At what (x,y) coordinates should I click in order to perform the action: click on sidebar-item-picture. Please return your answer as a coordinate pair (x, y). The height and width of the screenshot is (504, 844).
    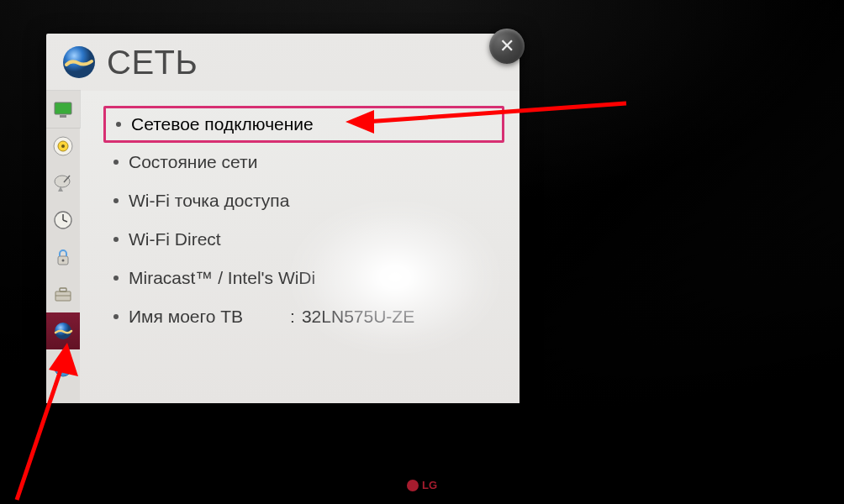
    Looking at the image, I should click on (63, 109).